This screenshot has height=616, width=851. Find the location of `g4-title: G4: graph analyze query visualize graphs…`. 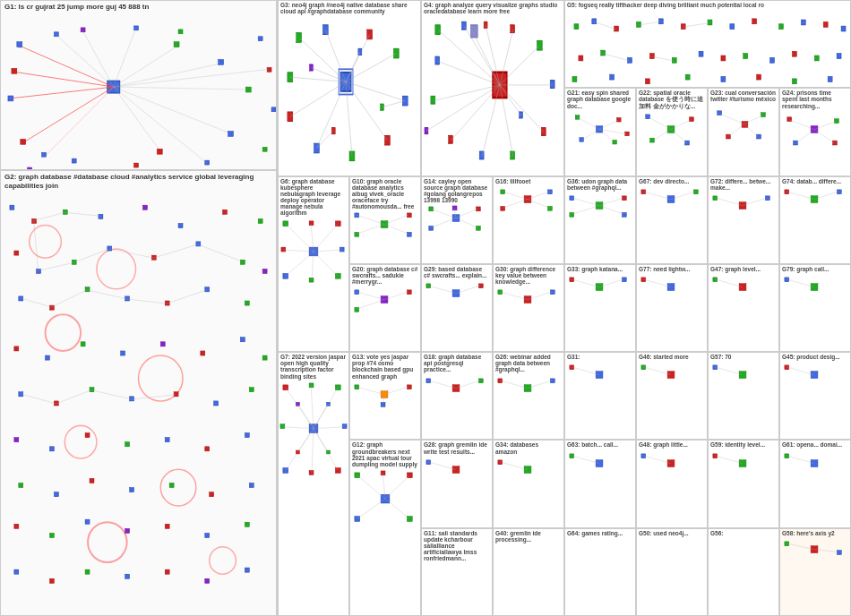

g4-title: G4: graph analyze query visualize graphs… is located at coordinates (493, 8).